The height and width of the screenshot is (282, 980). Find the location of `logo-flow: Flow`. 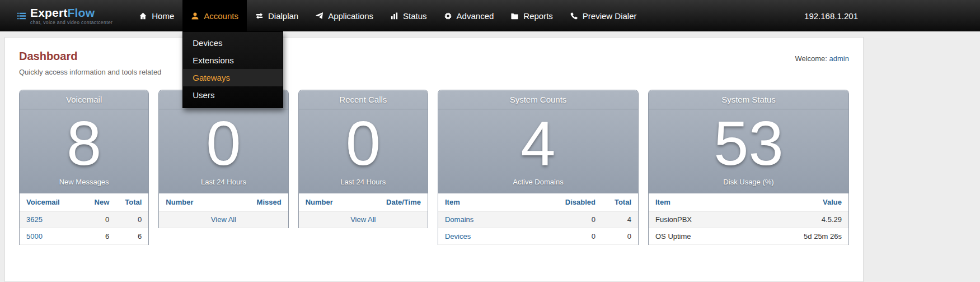

logo-flow: Flow is located at coordinates (82, 12).